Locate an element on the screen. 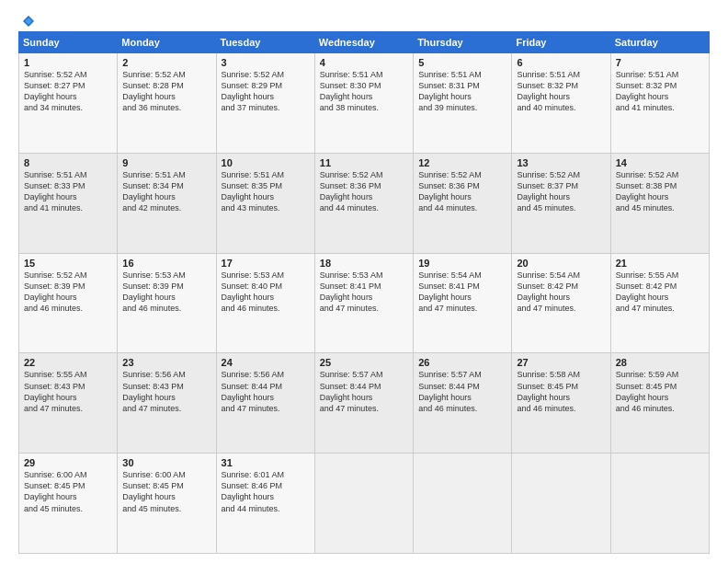 This screenshot has width=728, height=563. day-detail: Sunrise: 5:52 AMSunset: 8:27 PMDaylight … is located at coordinates (55, 91).